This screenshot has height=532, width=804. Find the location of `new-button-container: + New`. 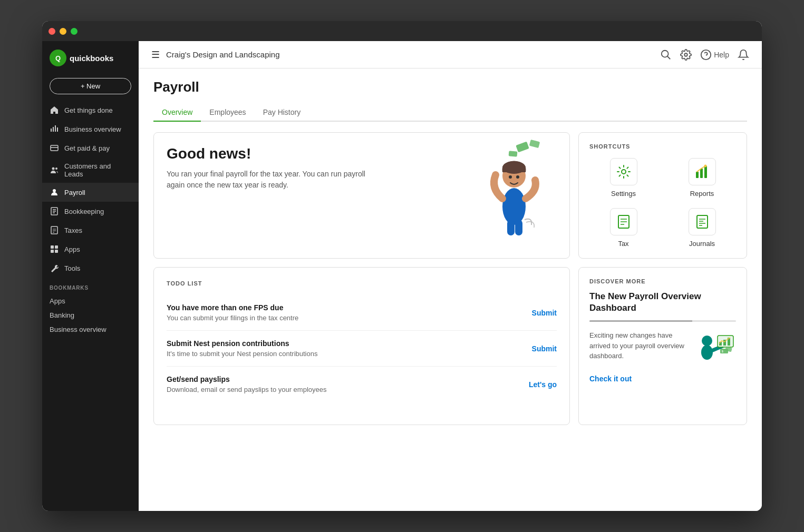

new-button-container: + New is located at coordinates (91, 87).